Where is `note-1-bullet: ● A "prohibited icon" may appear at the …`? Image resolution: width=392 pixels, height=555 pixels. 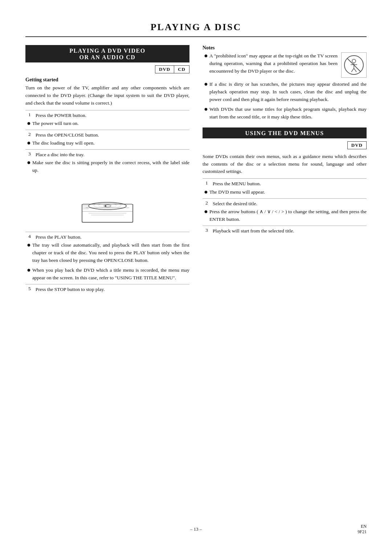 note-1-bullet: ● A "prohibited icon" may appear at the … is located at coordinates (270, 64).